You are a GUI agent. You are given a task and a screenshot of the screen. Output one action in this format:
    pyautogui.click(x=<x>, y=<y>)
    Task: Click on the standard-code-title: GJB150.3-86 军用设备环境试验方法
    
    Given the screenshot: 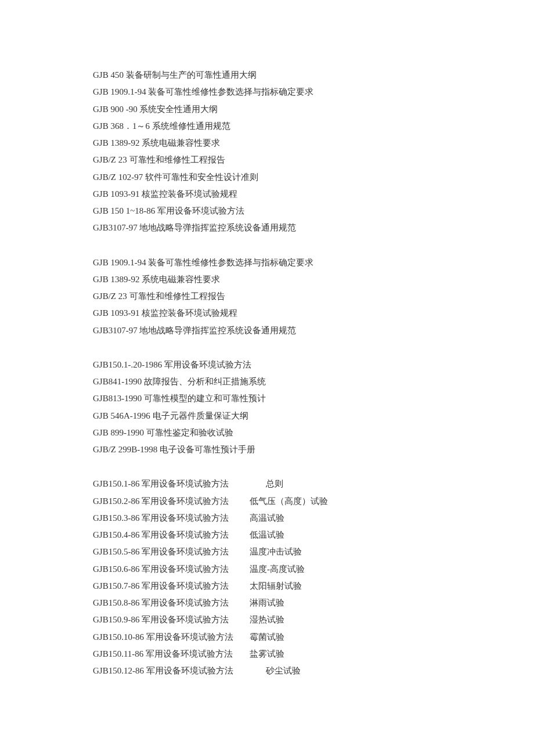 What is the action you would take?
    pyautogui.click(x=171, y=518)
    